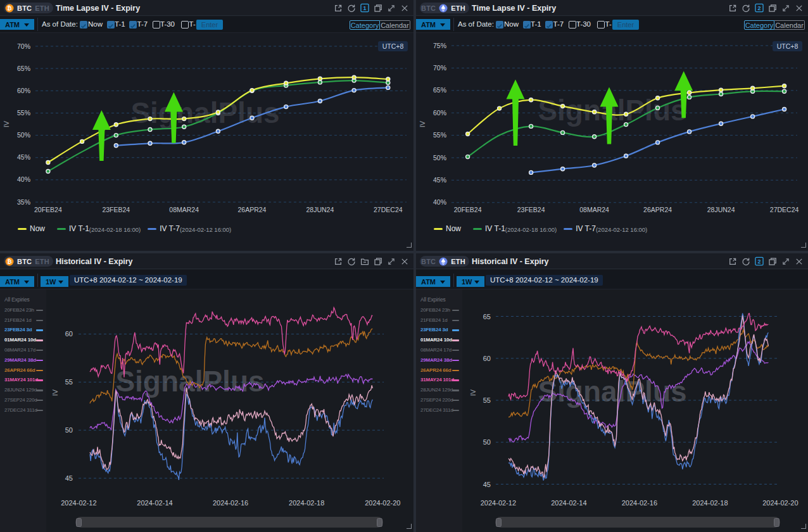 The height and width of the screenshot is (532, 808). Describe the element at coordinates (365, 8) in the screenshot. I see `svg-text: 1` at that location.